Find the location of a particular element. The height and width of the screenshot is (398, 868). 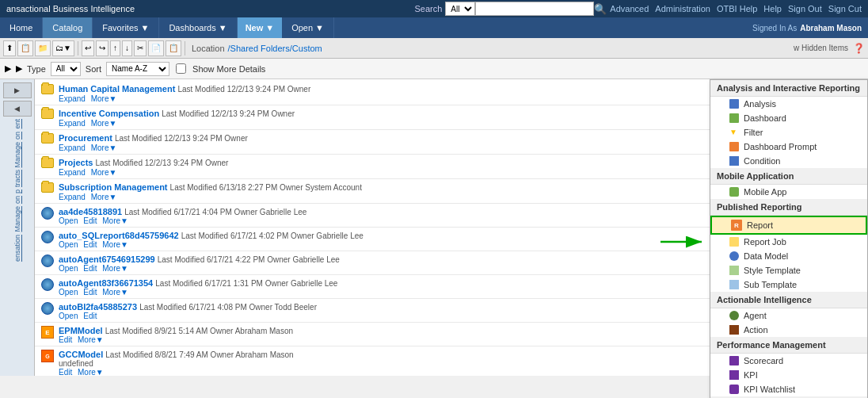

item-name: GCCModel is located at coordinates (81, 354).